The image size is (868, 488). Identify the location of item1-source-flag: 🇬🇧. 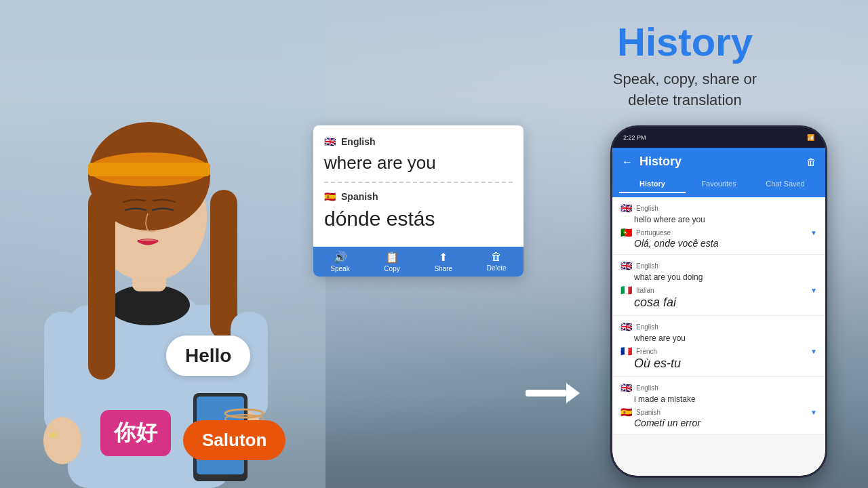
(627, 208).